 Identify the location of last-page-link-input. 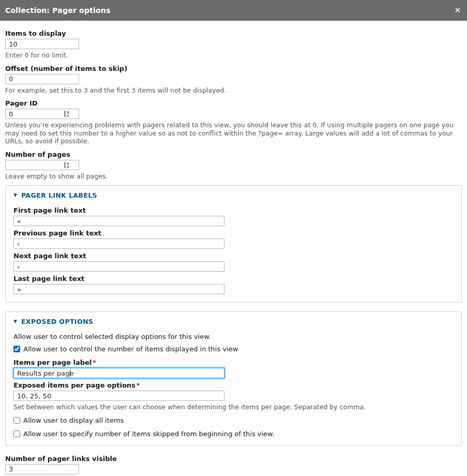
(119, 289).